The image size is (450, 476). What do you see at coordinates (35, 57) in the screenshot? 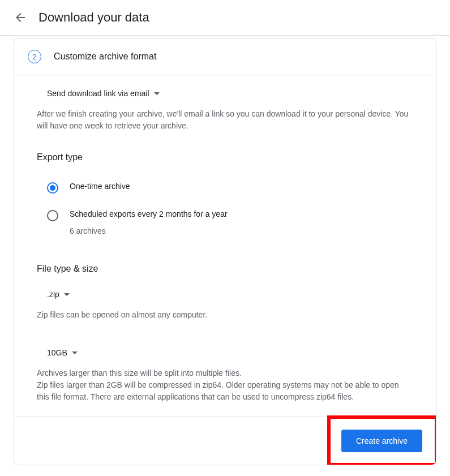
I see `step-number-badge: 2` at bounding box center [35, 57].